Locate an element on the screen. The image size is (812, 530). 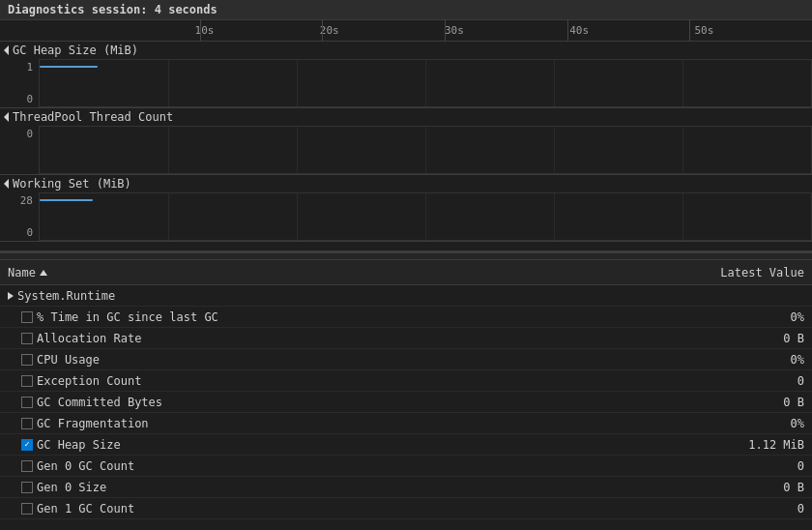
row-name-7: Gen 0 GC Count is located at coordinates (364, 466).